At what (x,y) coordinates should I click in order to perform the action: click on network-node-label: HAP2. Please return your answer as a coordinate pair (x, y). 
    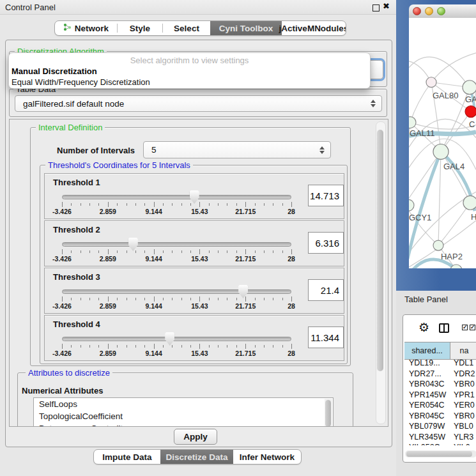
    Looking at the image, I should click on (452, 257).